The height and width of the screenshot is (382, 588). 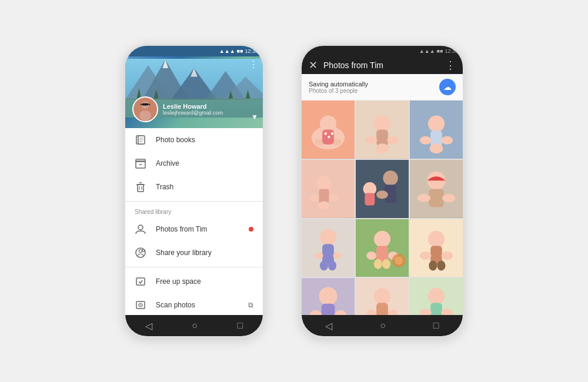 What do you see at coordinates (450, 65) in the screenshot?
I see `more-options-button: ⋮` at bounding box center [450, 65].